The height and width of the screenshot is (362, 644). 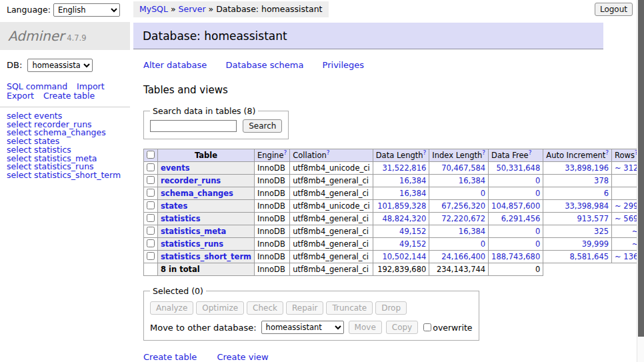 I want to click on index-length-value-link: 24,166,400, so click(x=463, y=257).